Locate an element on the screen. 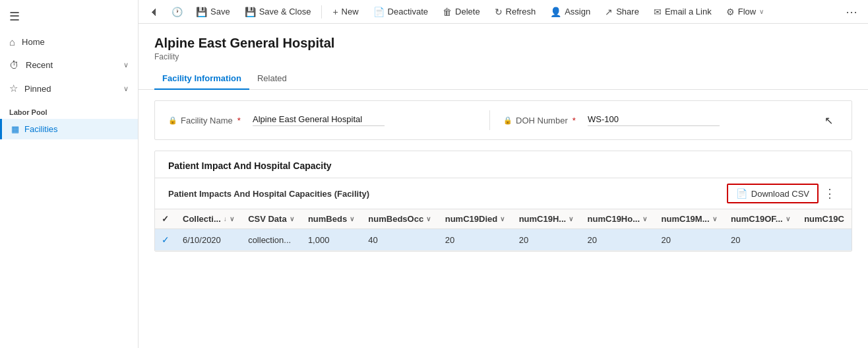 This screenshot has height=348, width=868. sidebar-item-pinned-label: Pinned is located at coordinates (71, 88).